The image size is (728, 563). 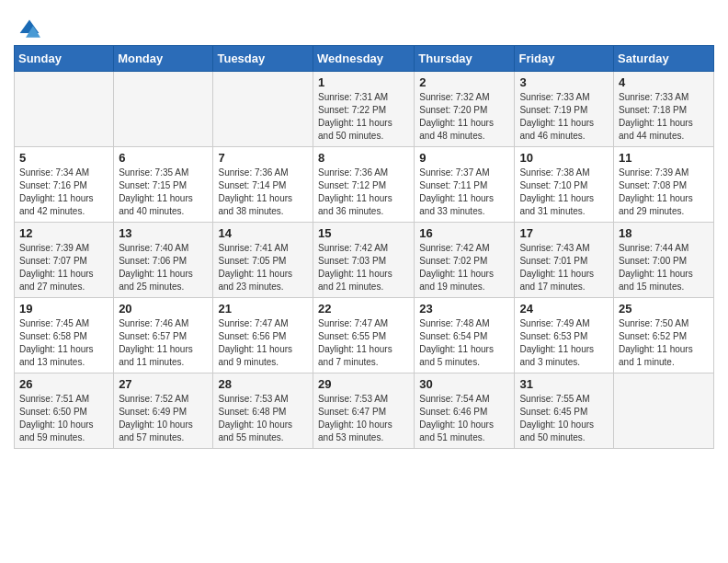 What do you see at coordinates (564, 419) in the screenshot?
I see `day-info: Sunrise: 7:55 AM Sunset: 6:45 PM Dayligh…` at bounding box center [564, 419].